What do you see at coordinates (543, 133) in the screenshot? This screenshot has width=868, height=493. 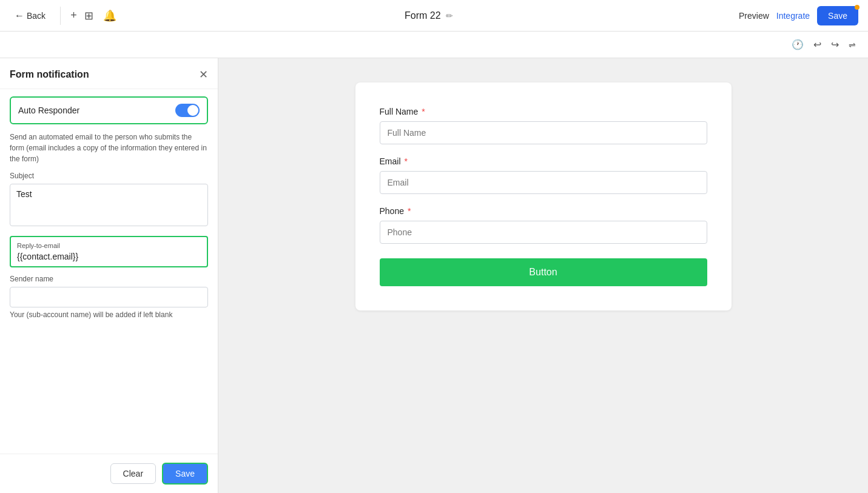 I see `fullname-input` at bounding box center [543, 133].